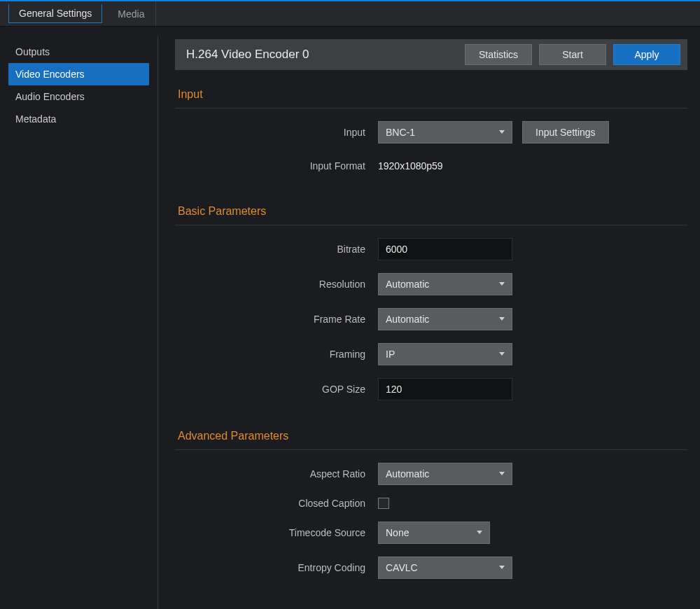 The width and height of the screenshot is (700, 609). What do you see at coordinates (431, 440) in the screenshot?
I see `section-title-advanced: Advanced Parameters` at bounding box center [431, 440].